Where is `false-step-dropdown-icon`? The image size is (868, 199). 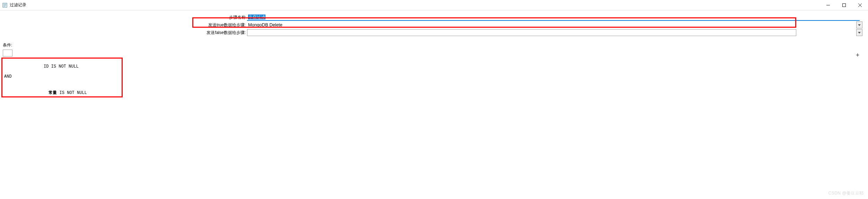 false-step-dropdown-icon is located at coordinates (859, 33).